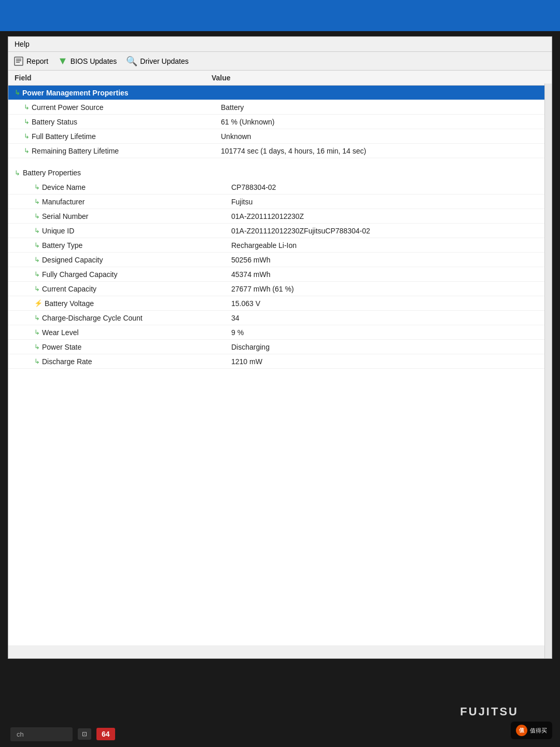 The height and width of the screenshot is (747, 560). Describe the element at coordinates (31, 61) in the screenshot. I see `report-button: Report` at that location.